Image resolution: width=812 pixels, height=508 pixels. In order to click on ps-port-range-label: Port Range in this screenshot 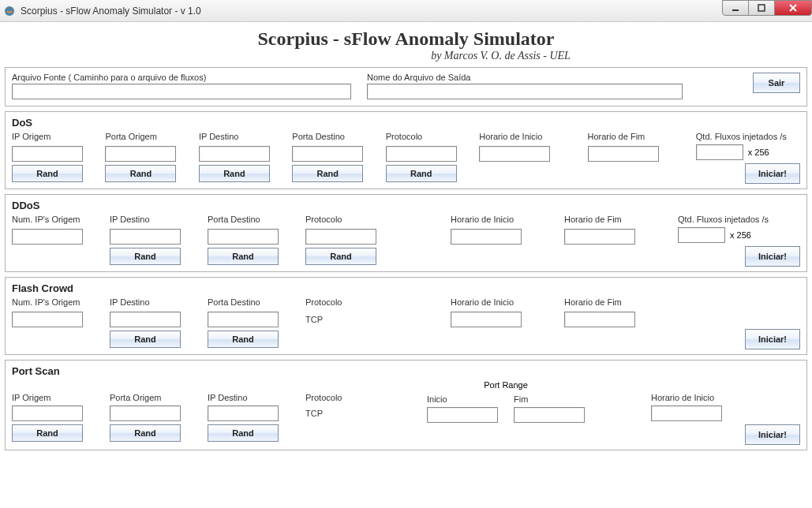, I will do `click(506, 386)`.